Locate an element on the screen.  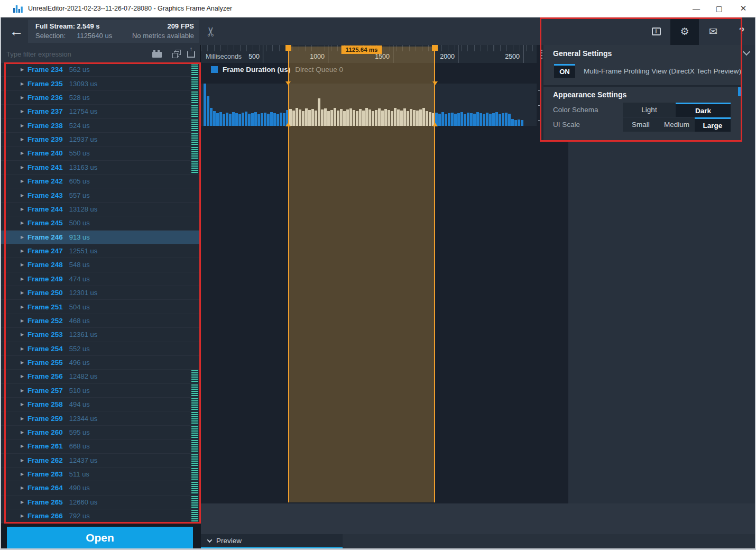
frame-row: ▶Frame 240550 us is located at coordinates (100, 153).